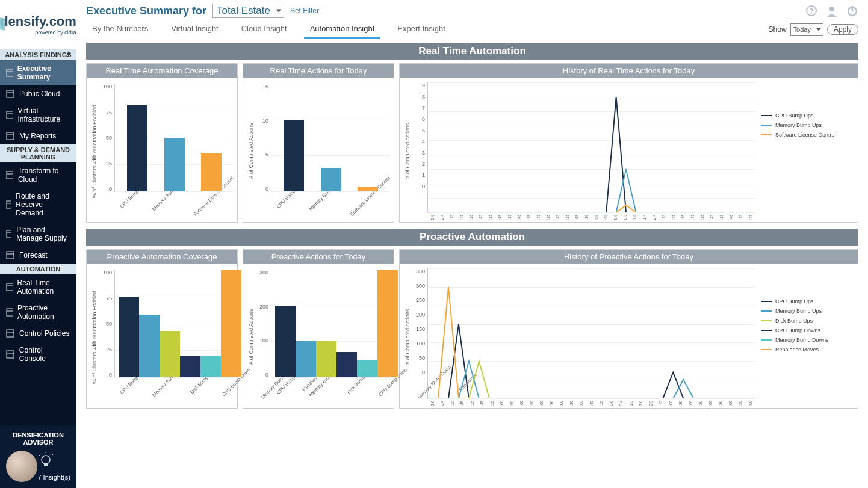  I want to click on advisor-avatar, so click(22, 466).